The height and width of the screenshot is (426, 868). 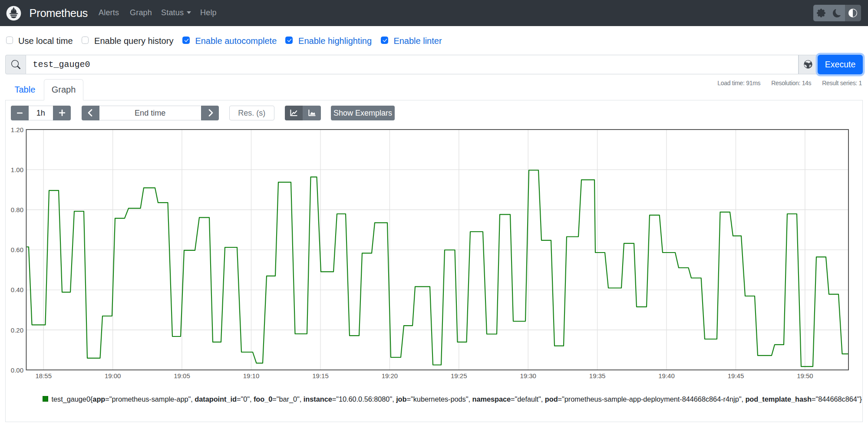 What do you see at coordinates (17, 250) in the screenshot?
I see `svg-text: 0.60` at bounding box center [17, 250].